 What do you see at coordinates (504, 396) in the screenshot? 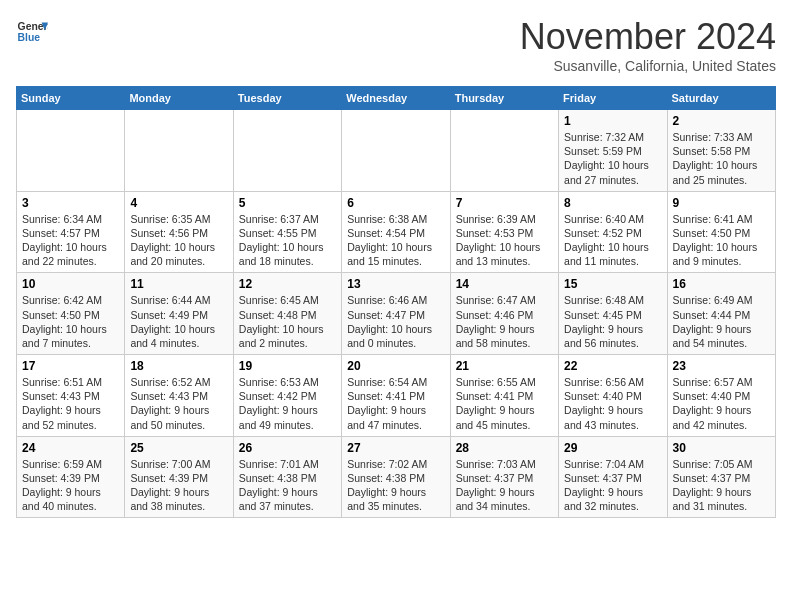
I see `day-cell: 21Sunrise: 6:55 AM Sunset: 4:41 PM Dayli…` at bounding box center [504, 396].